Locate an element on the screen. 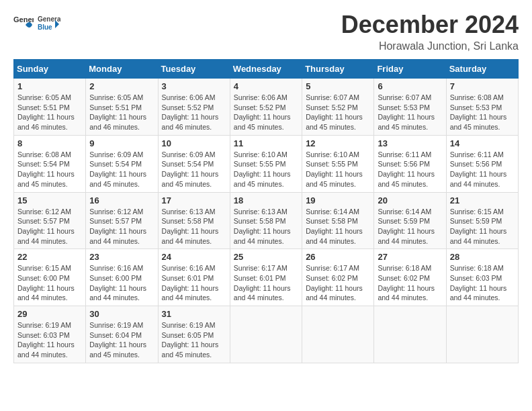  day-info: Sunrise: 6:18 AMSunset: 6:03 PMDaylight:… is located at coordinates (482, 283).